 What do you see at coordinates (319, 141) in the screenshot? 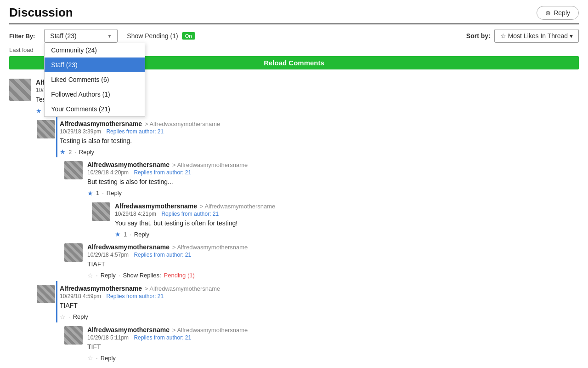
I see `comment-text: Testing is also for testing.` at bounding box center [319, 141].